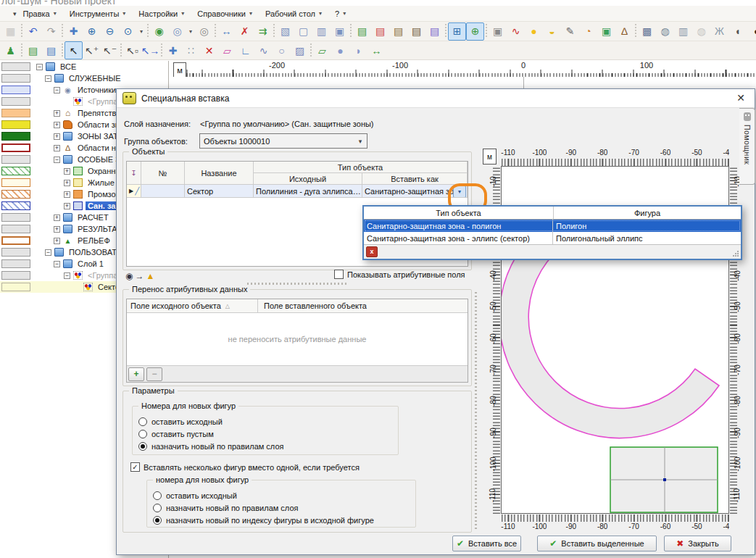 The width and height of the screenshot is (756, 558). I want to click on edit-doc-icon: ✎, so click(570, 32).